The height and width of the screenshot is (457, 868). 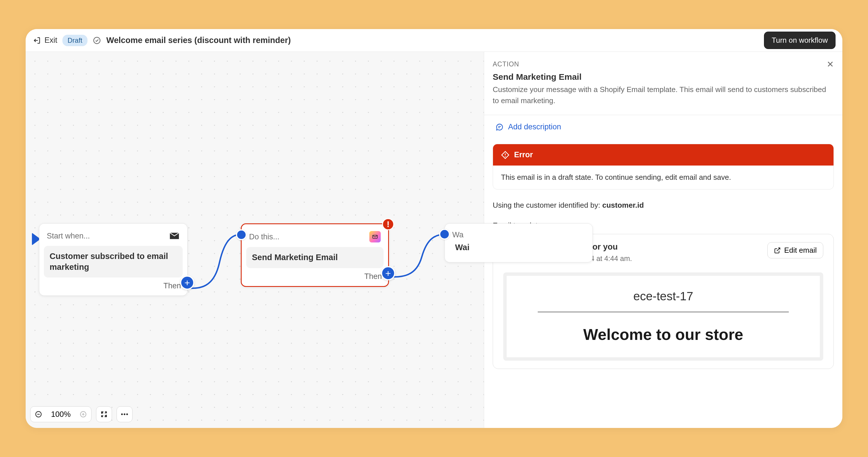 What do you see at coordinates (800, 40) in the screenshot?
I see `turn-on-workflow-button: Turn on workflow` at bounding box center [800, 40].